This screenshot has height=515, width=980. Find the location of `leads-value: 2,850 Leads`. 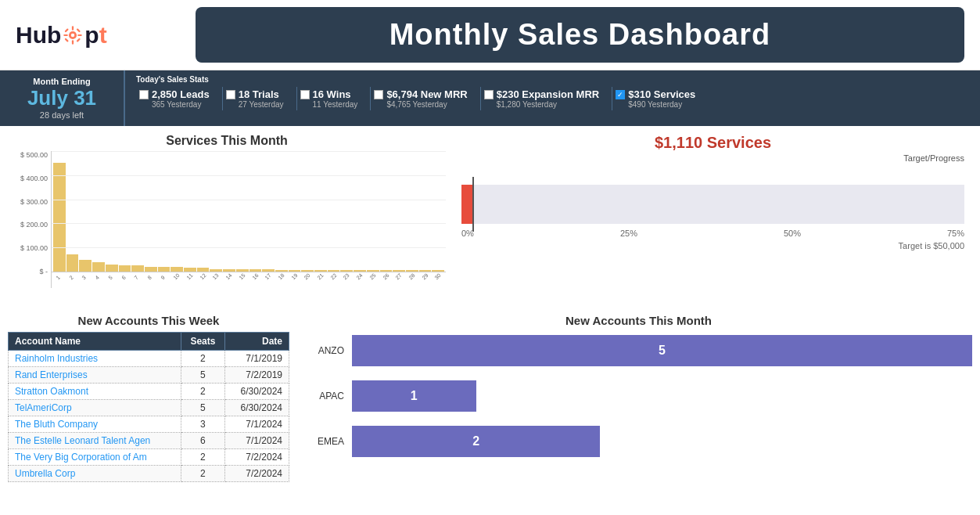

leads-value: 2,850 Leads is located at coordinates (181, 94).